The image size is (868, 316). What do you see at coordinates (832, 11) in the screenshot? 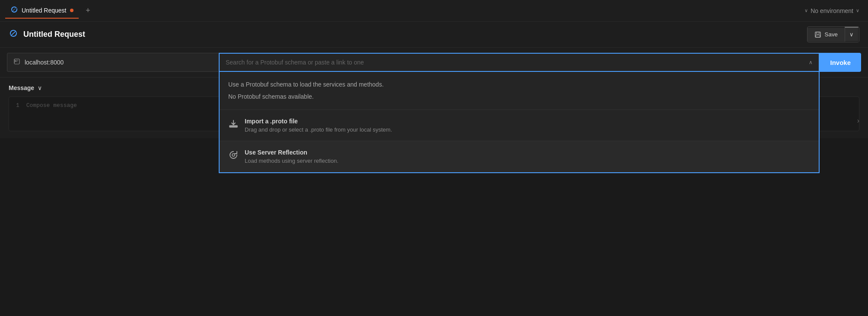
I see `tab-bar-right: ∨ No environment ∨` at bounding box center [832, 11].